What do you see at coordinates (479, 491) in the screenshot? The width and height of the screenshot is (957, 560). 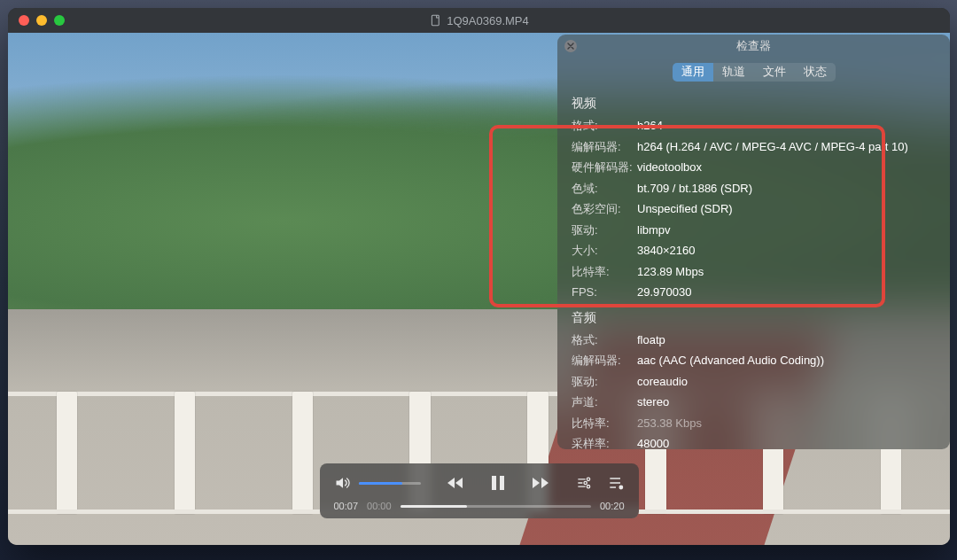 I see `playback-controls: 00:07 00:00 00:20` at bounding box center [479, 491].